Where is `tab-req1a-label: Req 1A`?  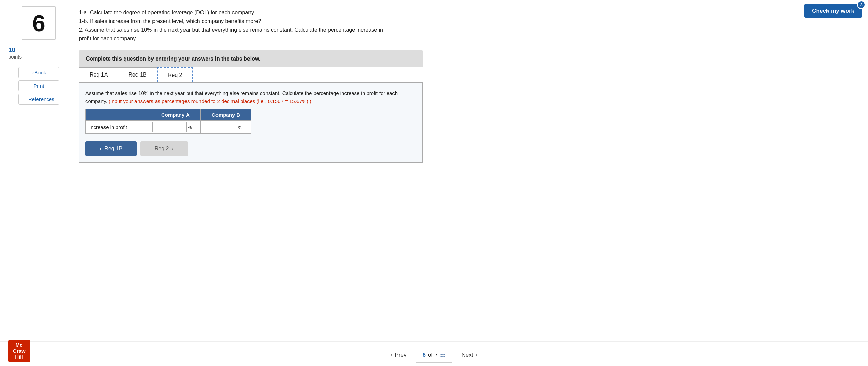 tab-req1a-label: Req 1A is located at coordinates (99, 75).